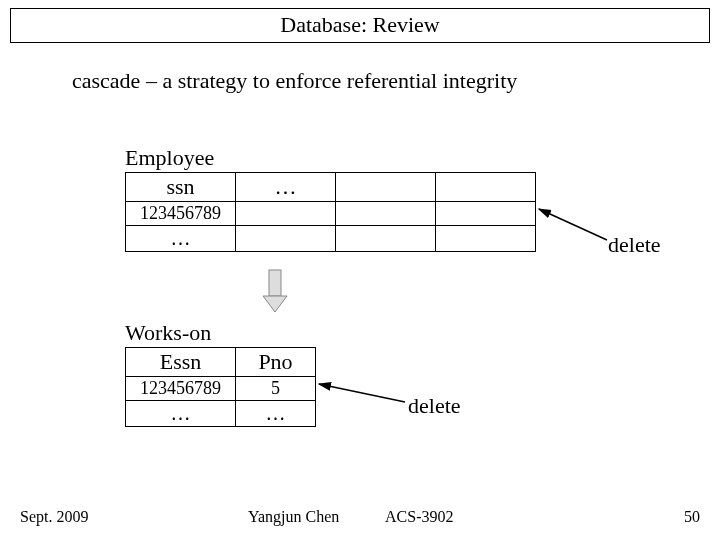 This screenshot has height=540, width=720. Describe the element at coordinates (486, 188) in the screenshot. I see `header-col4` at that location.